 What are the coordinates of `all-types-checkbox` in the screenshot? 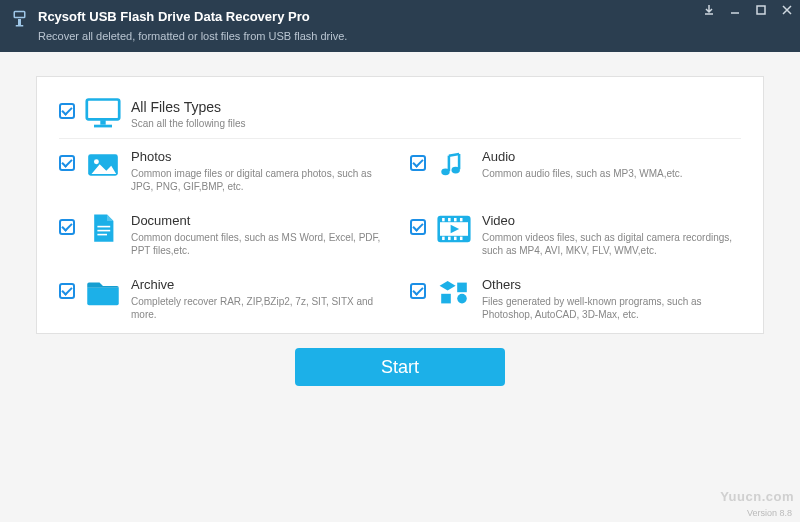 It's located at (67, 111).